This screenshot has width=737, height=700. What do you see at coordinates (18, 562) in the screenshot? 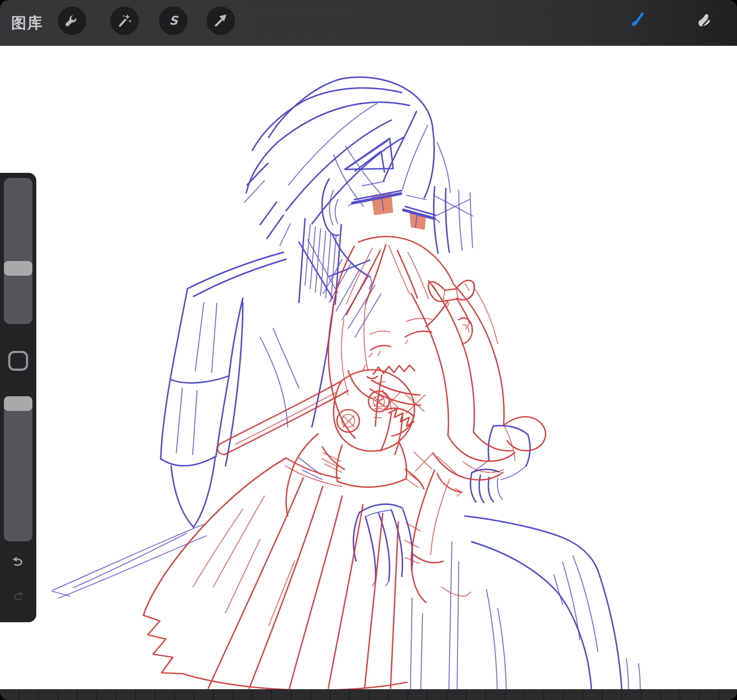
I see `undo-arrow-icon` at bounding box center [18, 562].